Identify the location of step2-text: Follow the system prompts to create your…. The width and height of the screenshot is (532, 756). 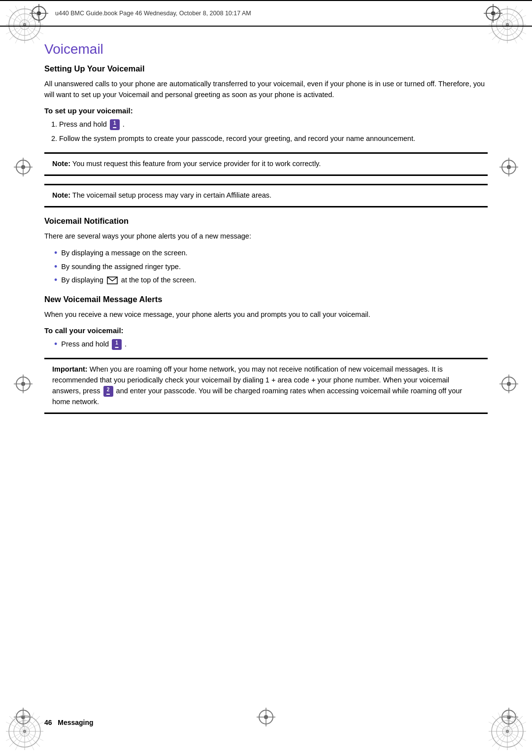
(237, 138).